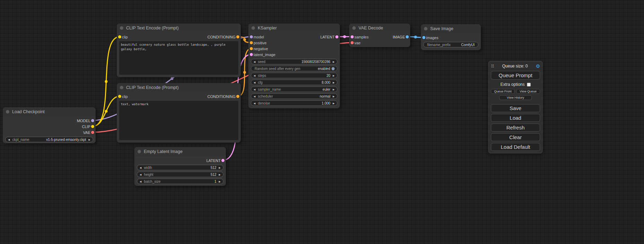 The image size is (644, 244). What do you see at coordinates (451, 29) in the screenshot?
I see `node-title-bar: Save Image` at bounding box center [451, 29].